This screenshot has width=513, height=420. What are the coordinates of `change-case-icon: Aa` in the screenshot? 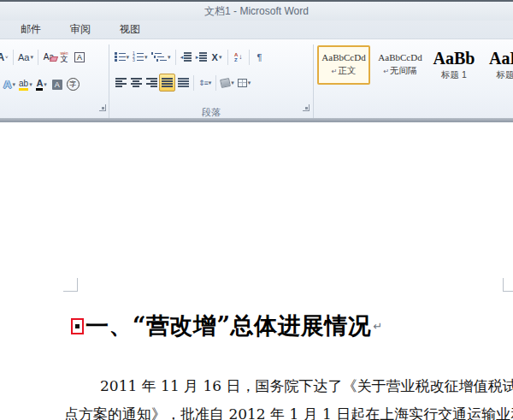 It's located at (24, 57).